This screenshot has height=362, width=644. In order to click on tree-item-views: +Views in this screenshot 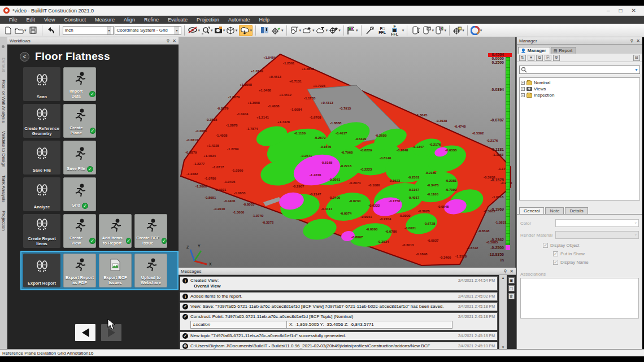, I will do `click(580, 89)`.